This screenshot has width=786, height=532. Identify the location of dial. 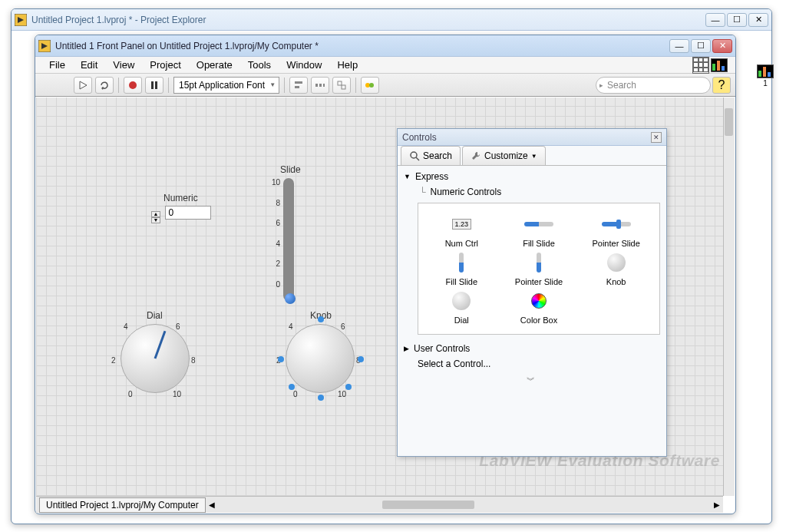
(155, 359).